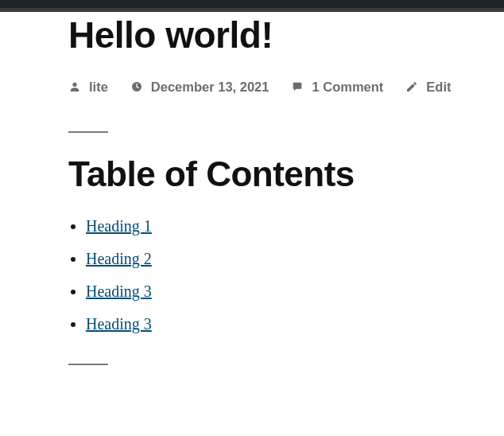 The width and height of the screenshot is (504, 436). I want to click on meta-edit-label: Edit, so click(439, 88).